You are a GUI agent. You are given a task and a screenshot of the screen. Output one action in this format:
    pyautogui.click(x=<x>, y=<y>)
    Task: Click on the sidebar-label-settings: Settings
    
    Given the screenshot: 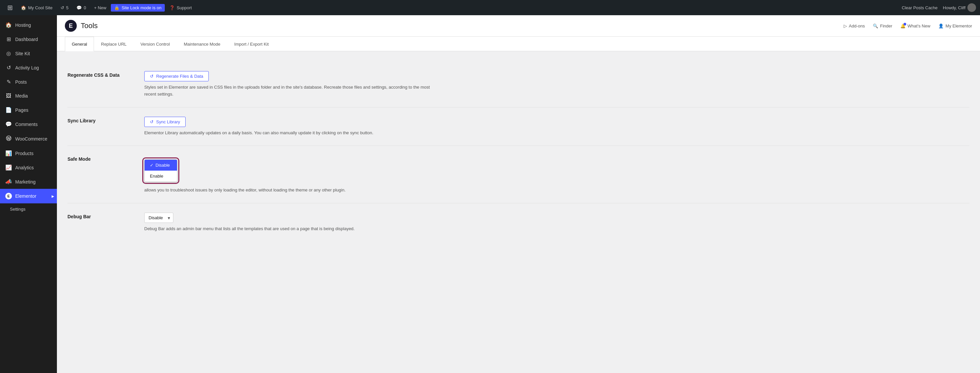 What is the action you would take?
    pyautogui.click(x=18, y=209)
    